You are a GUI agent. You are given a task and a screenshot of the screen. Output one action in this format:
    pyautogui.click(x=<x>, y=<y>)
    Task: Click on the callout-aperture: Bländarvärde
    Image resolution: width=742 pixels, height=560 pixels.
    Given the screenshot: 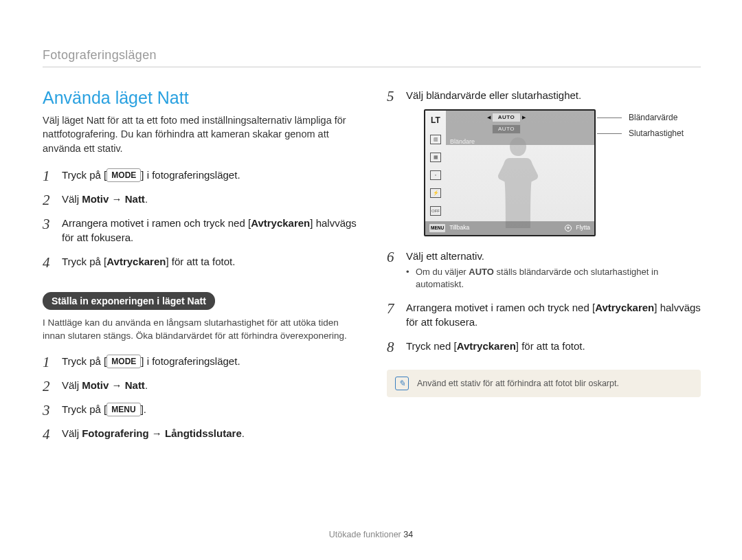 What is the action you would take?
    pyautogui.click(x=653, y=118)
    